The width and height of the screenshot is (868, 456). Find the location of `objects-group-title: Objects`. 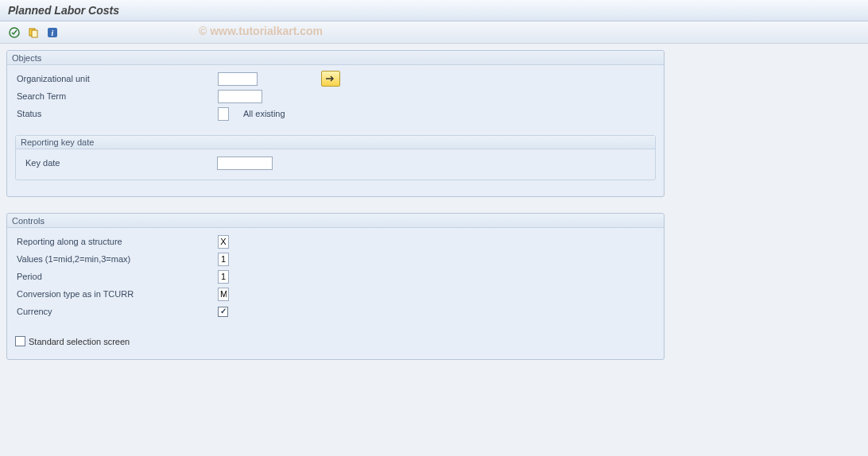

objects-group-title: Objects is located at coordinates (335, 58).